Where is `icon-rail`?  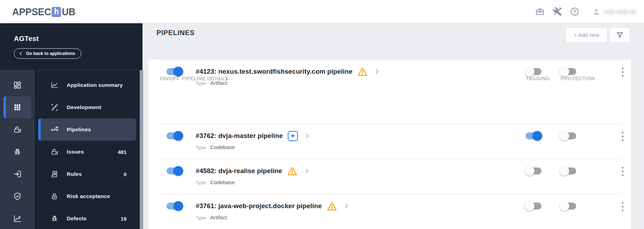
icon-rail is located at coordinates (17, 149).